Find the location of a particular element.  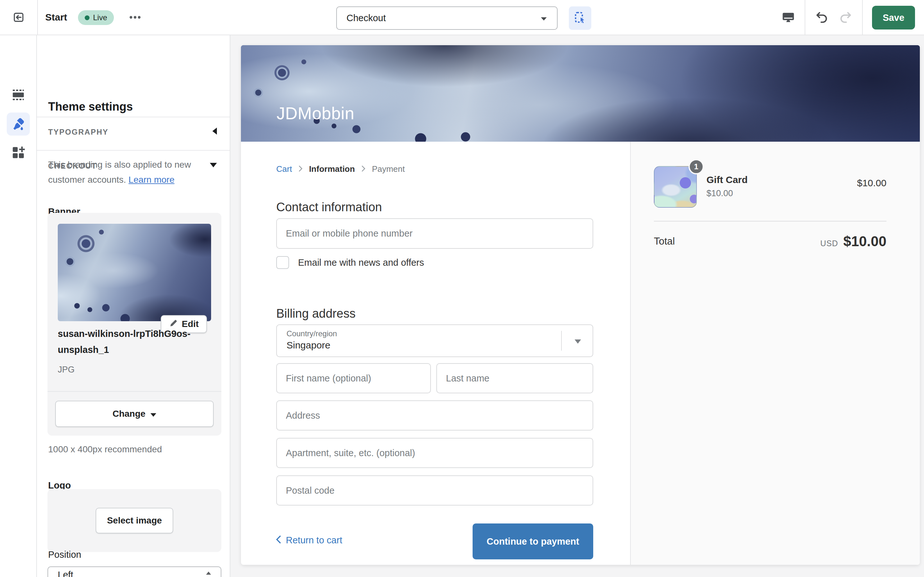

country-select-value: Singapore is located at coordinates (309, 345).